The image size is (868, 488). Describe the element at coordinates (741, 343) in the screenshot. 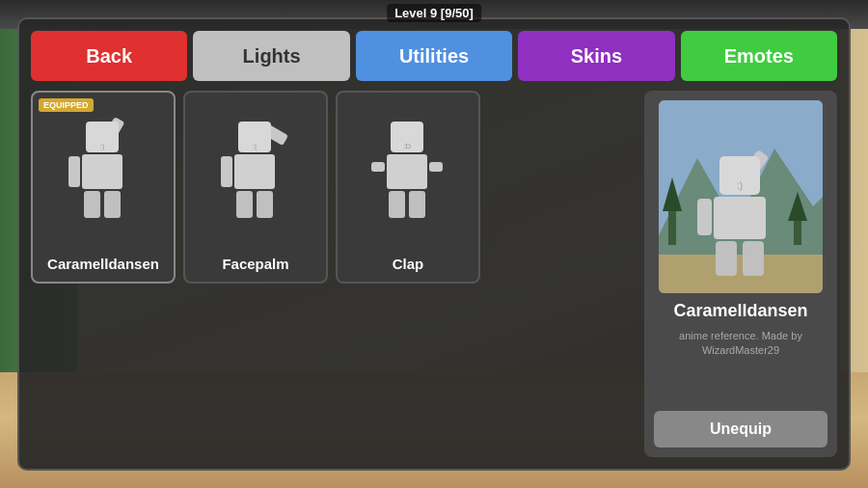

I see `detail-description: anime reference. Made by WizardMaster29` at that location.